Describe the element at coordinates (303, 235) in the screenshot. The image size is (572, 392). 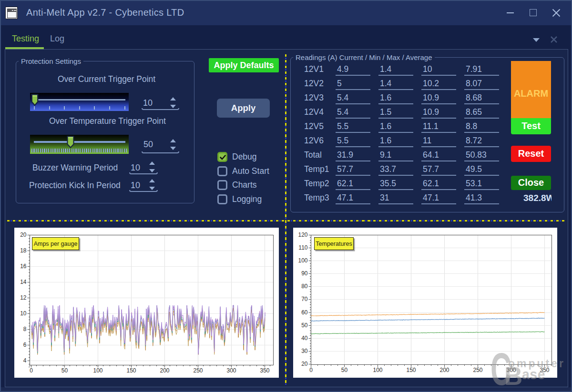
I see `svg-text: 120` at that location.